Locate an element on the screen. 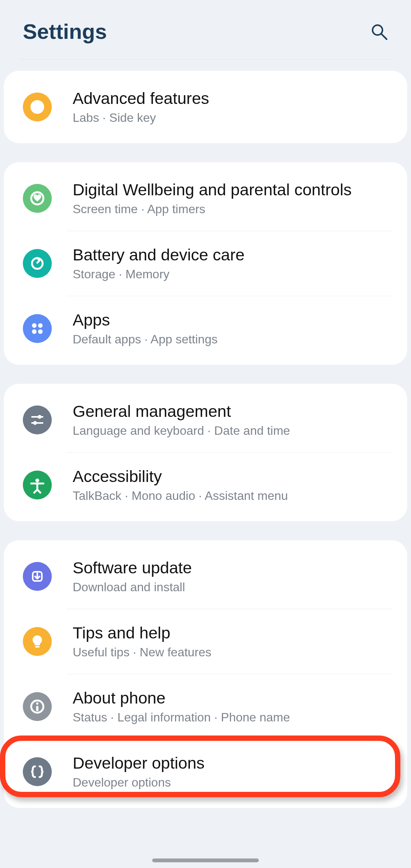 The width and height of the screenshot is (411, 868). accessibility-icon is located at coordinates (37, 485).